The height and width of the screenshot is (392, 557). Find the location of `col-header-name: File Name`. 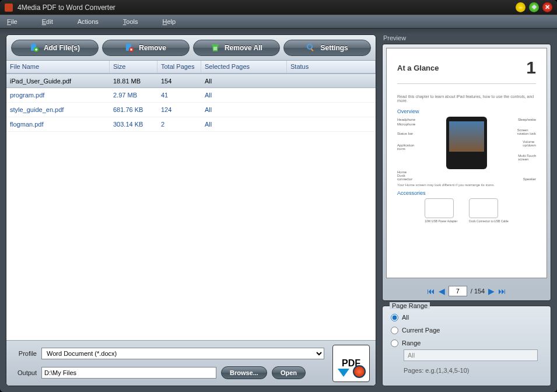

col-header-name: File Name is located at coordinates (58, 66).